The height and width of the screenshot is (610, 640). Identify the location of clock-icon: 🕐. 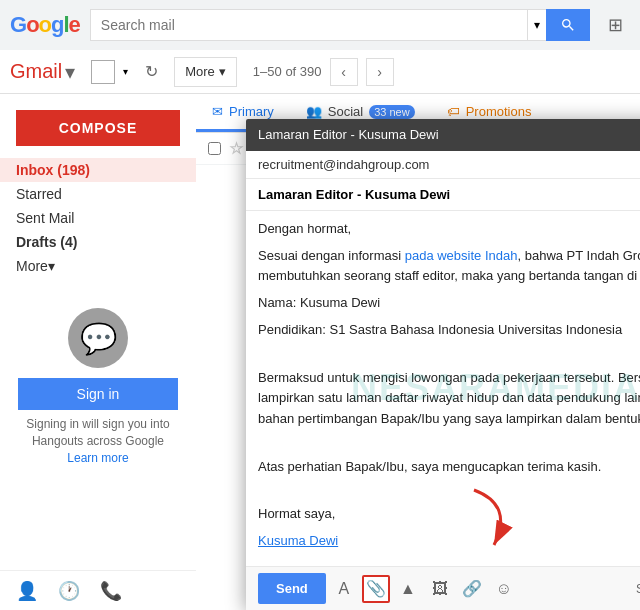
(69, 591).